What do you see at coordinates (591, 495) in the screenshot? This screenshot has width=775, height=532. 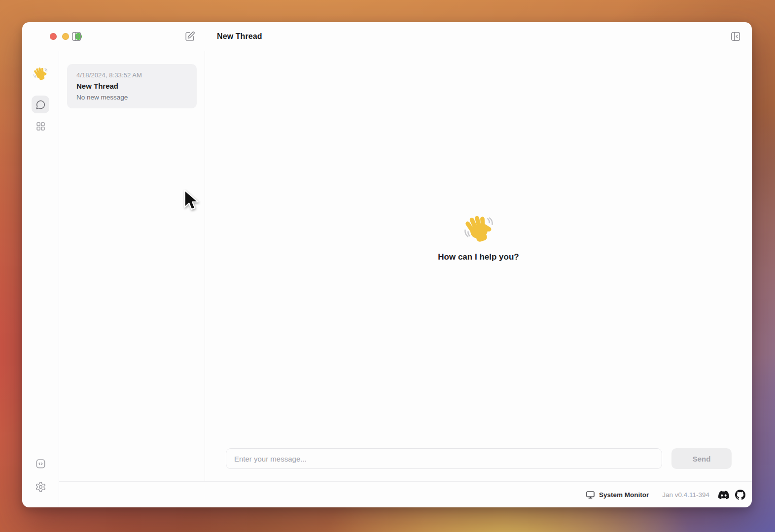 I see `system-monitor-icon` at bounding box center [591, 495].